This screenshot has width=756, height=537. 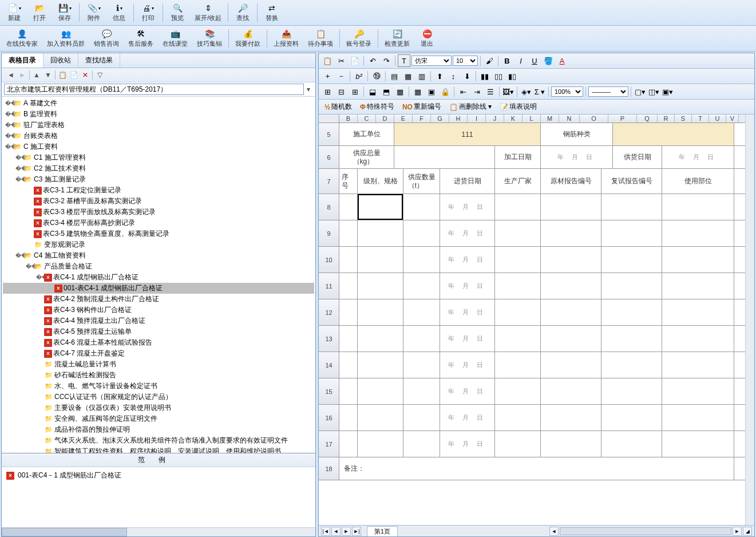 I want to click on tree-node: X表C4-3 钢构件出厂合格证, so click(x=159, y=310).